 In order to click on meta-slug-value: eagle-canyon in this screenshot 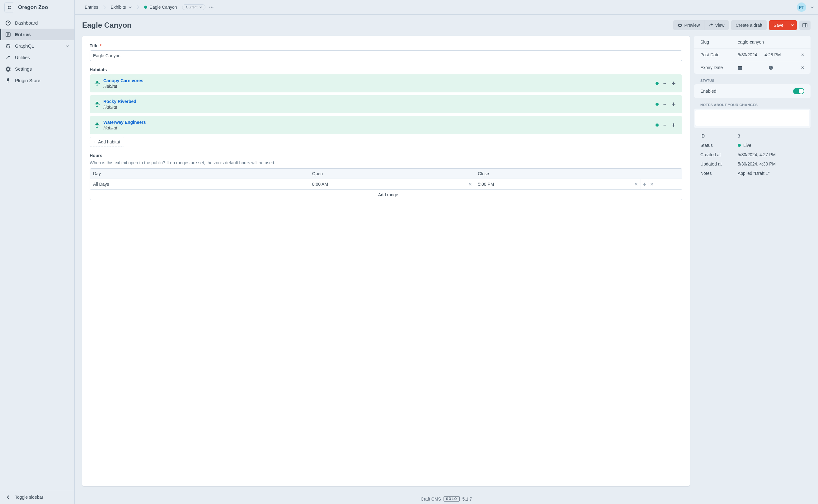, I will do `click(771, 42)`.